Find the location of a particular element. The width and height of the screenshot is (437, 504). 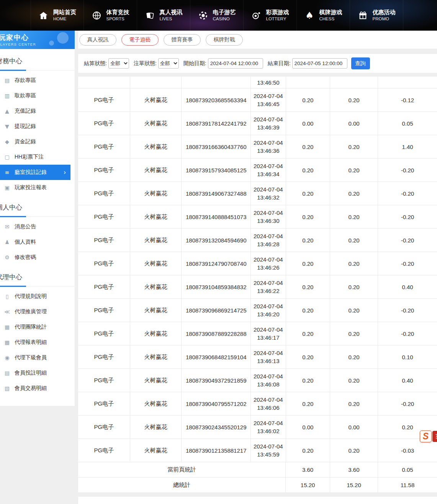

sidebar-item-member-transaction-detail: ▧ 會員交易明細 is located at coordinates (38, 388).